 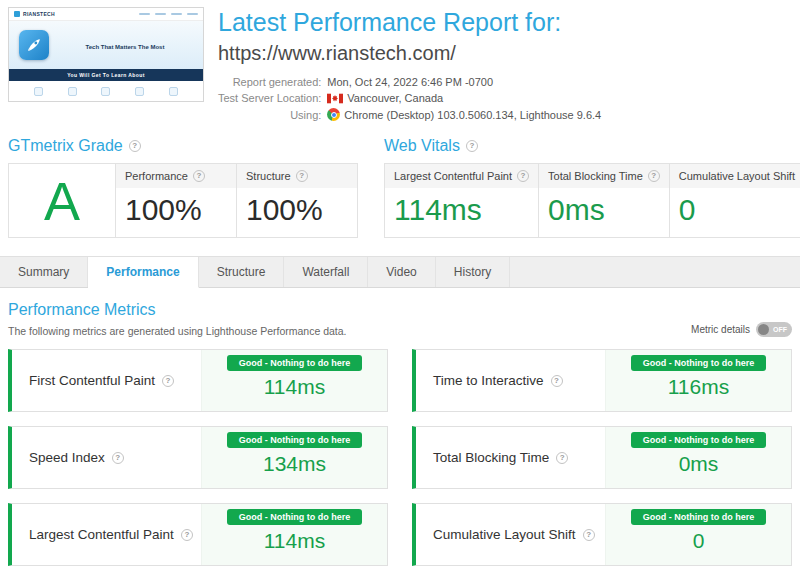 I want to click on gtmetrix-grade-section: GTmetrix Grade A Performance 100% Struct…, so click(x=183, y=188).